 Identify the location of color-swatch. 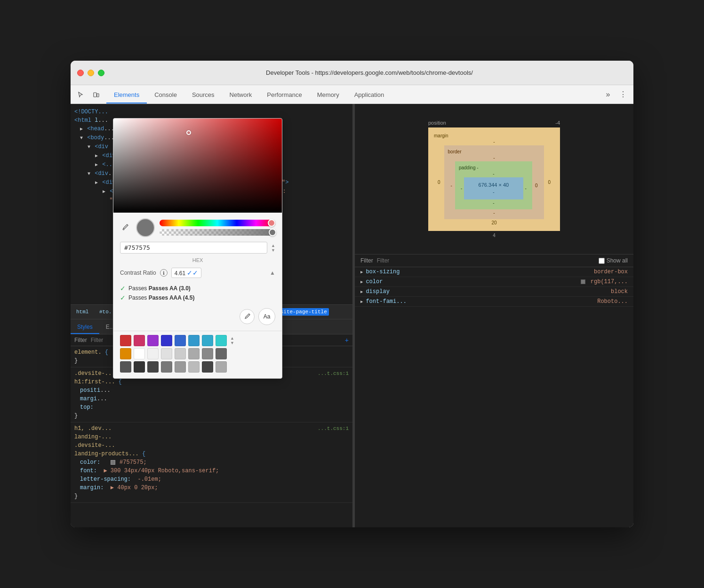
(113, 462).